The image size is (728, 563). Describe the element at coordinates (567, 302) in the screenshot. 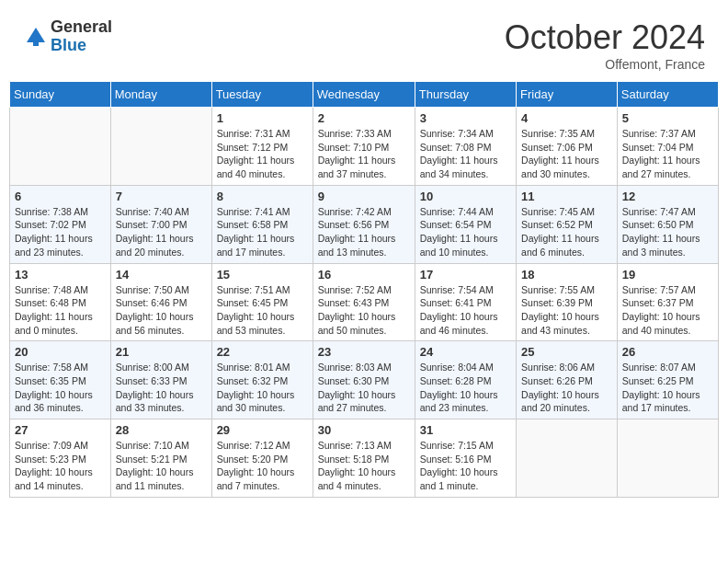

I see `table-row: 18Sunrise: 7:55 AM Sunset: 6:39 PM Dayli…` at that location.